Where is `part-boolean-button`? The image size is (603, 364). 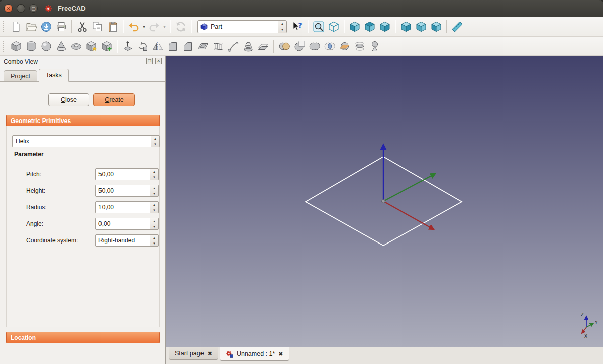
part-boolean-button is located at coordinates (284, 46).